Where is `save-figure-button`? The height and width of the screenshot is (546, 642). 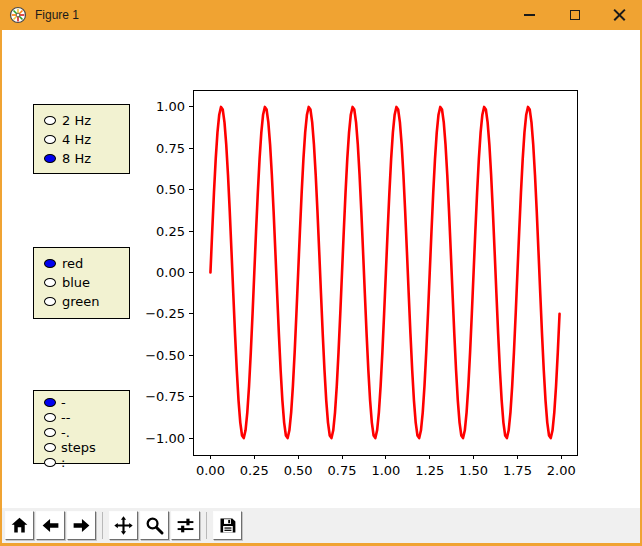
save-figure-button is located at coordinates (228, 526).